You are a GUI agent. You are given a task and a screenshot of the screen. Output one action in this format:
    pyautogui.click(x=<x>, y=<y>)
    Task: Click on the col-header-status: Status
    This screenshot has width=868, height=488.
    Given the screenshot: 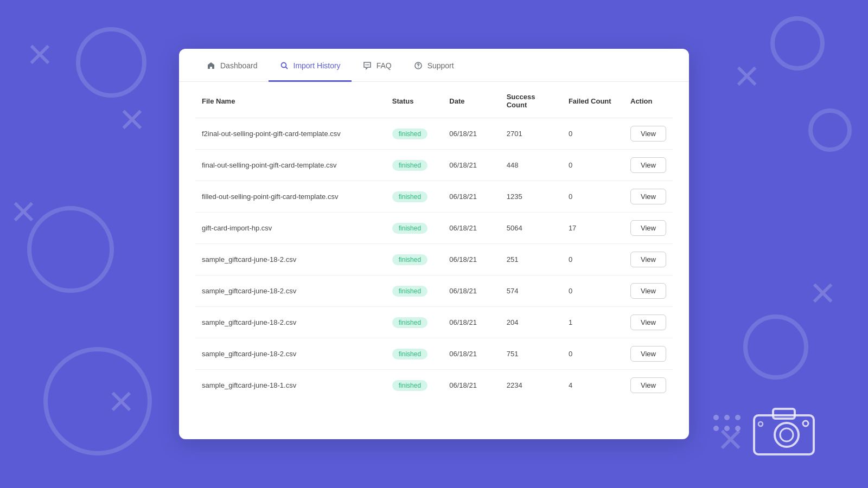 What is the action you would take?
    pyautogui.click(x=414, y=100)
    